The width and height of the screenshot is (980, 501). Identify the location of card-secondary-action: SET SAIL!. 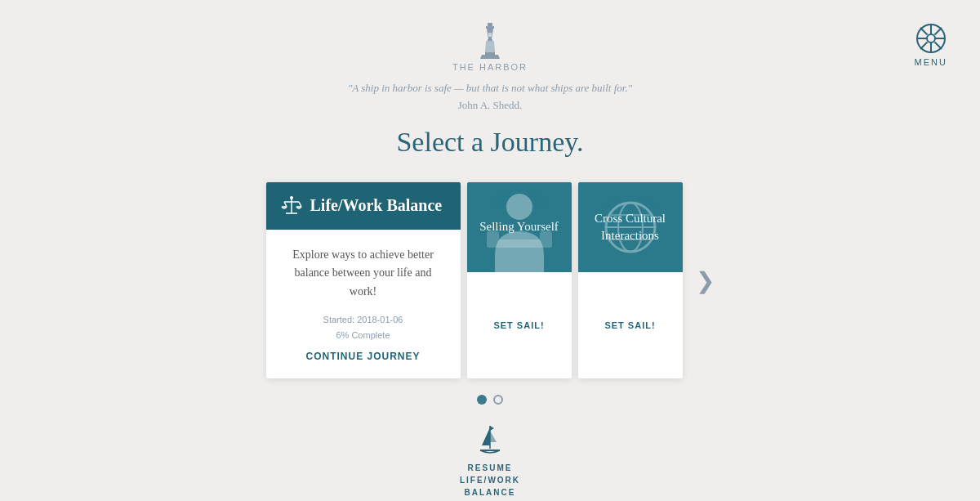
(519, 325).